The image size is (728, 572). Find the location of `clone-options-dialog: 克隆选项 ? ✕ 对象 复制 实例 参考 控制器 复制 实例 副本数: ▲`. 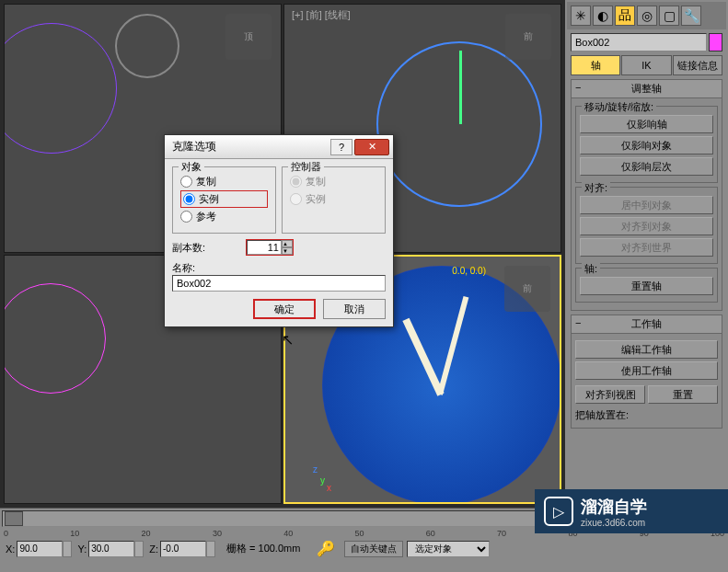

clone-options-dialog: 克隆选项 ? ✕ 对象 复制 实例 参考 控制器 复制 实例 副本数: ▲ is located at coordinates (279, 231).